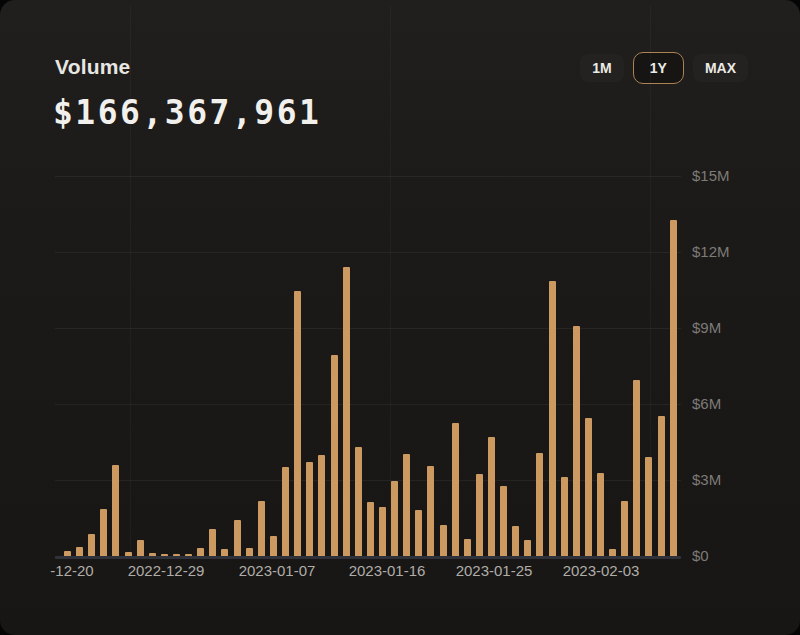  Describe the element at coordinates (387, 571) in the screenshot. I see `x-axis-label: 2023-01-16` at that location.